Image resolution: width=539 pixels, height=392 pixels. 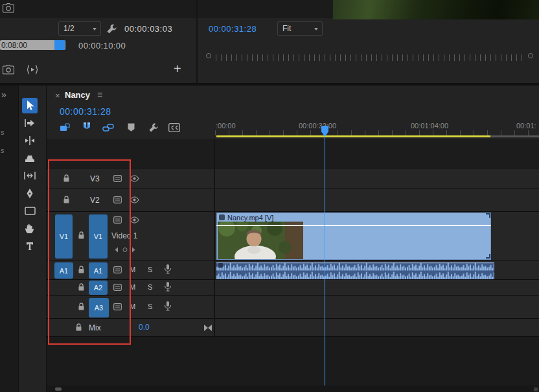 What do you see at coordinates (293, 389) in the screenshot?
I see `timeline-hscrollbar` at bounding box center [293, 389].